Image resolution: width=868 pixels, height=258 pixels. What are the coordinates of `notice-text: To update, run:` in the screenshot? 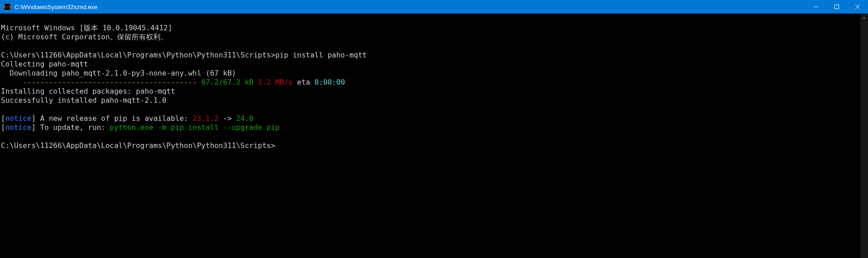 It's located at (73, 128).